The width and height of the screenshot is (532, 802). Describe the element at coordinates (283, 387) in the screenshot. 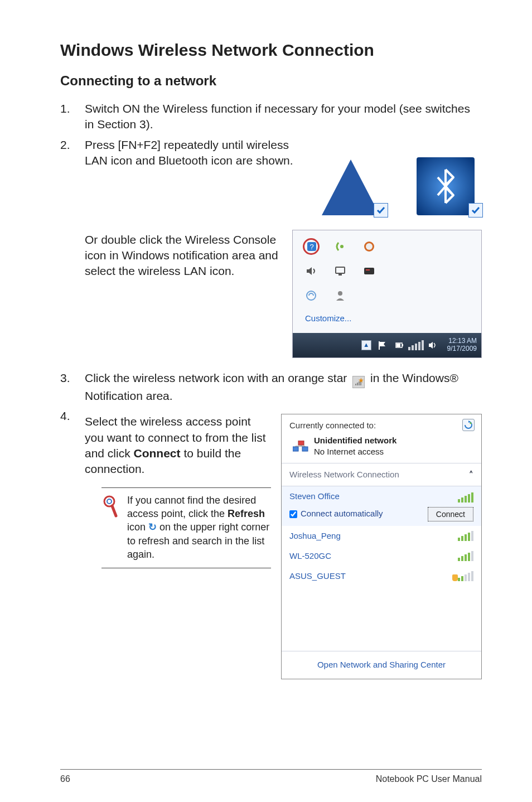

I see `step-text: Click the wireless network icon with an …` at that location.